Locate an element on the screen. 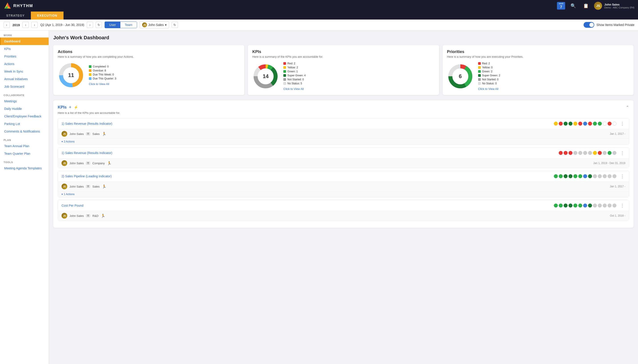  kpi-4-menu-button: ⋮ is located at coordinates (622, 206).